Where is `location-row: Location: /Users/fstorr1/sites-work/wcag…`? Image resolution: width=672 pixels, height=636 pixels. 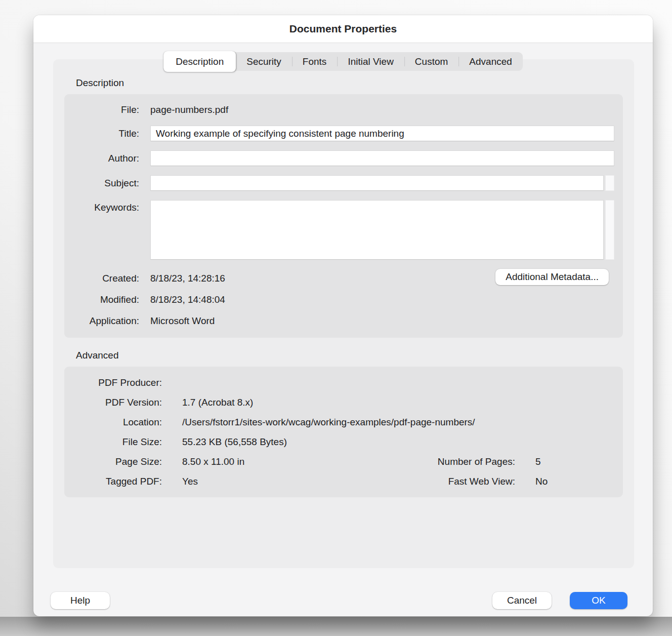
location-row: Location: /Users/fstorr1/sites-work/wcag… is located at coordinates (345, 422).